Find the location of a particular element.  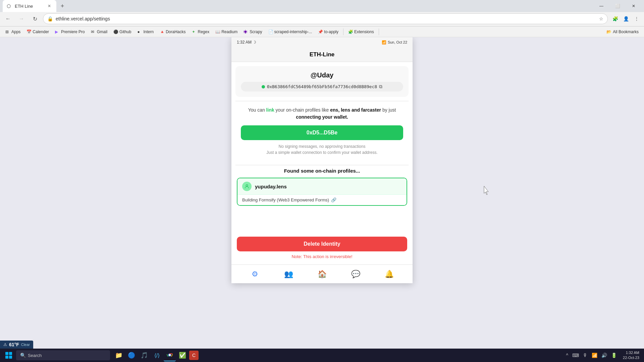

taskbar-file-explorer: 📁 is located at coordinates (119, 355).